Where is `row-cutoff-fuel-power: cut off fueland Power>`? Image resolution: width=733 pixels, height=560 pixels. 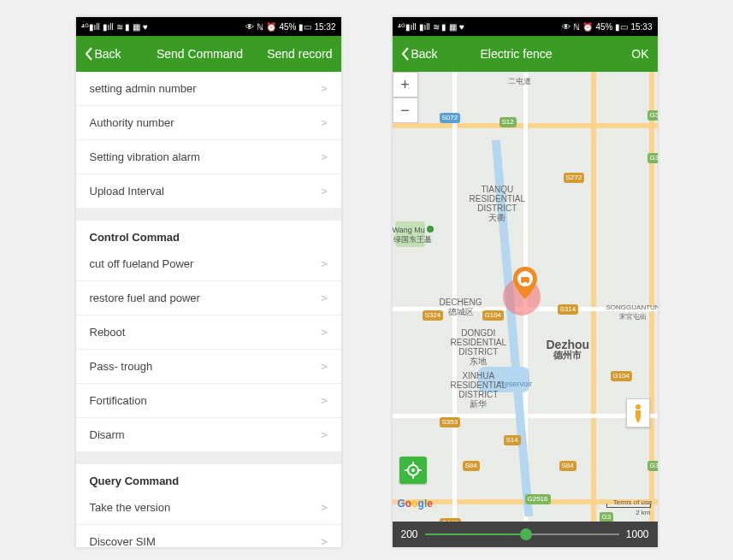
row-cutoff-fuel-power: cut off fueland Power> is located at coordinates (209, 264).